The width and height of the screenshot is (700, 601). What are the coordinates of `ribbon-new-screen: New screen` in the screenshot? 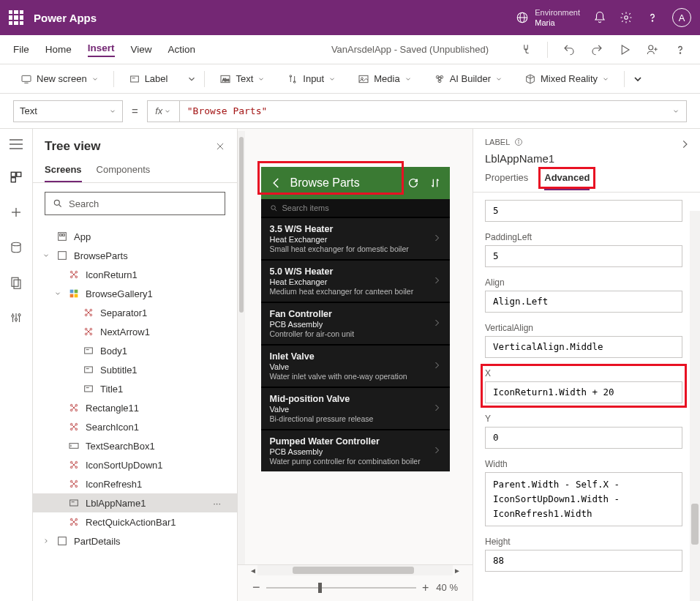 It's located at (60, 79).